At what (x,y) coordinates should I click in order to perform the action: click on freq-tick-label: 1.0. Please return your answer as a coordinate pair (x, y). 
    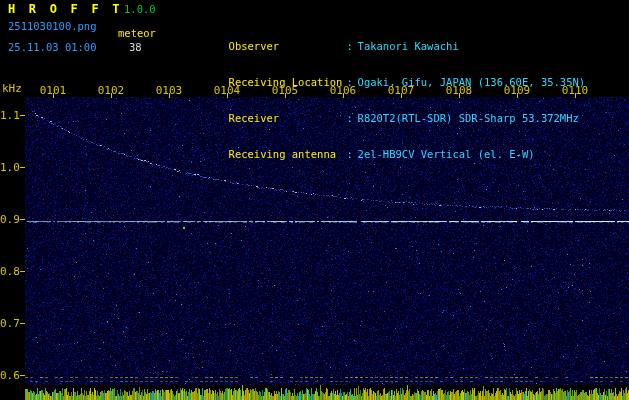
    Looking at the image, I should click on (9, 168).